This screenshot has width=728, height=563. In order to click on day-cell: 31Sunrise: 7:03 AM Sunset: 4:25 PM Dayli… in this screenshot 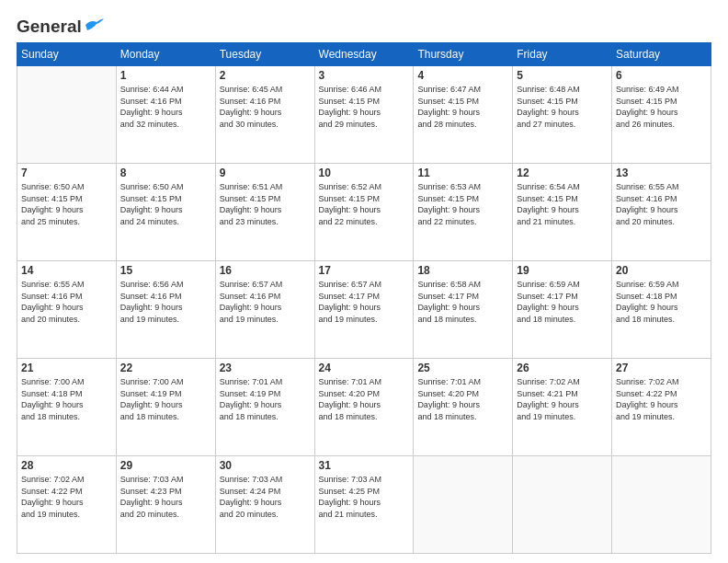, I will do `click(364, 505)`.